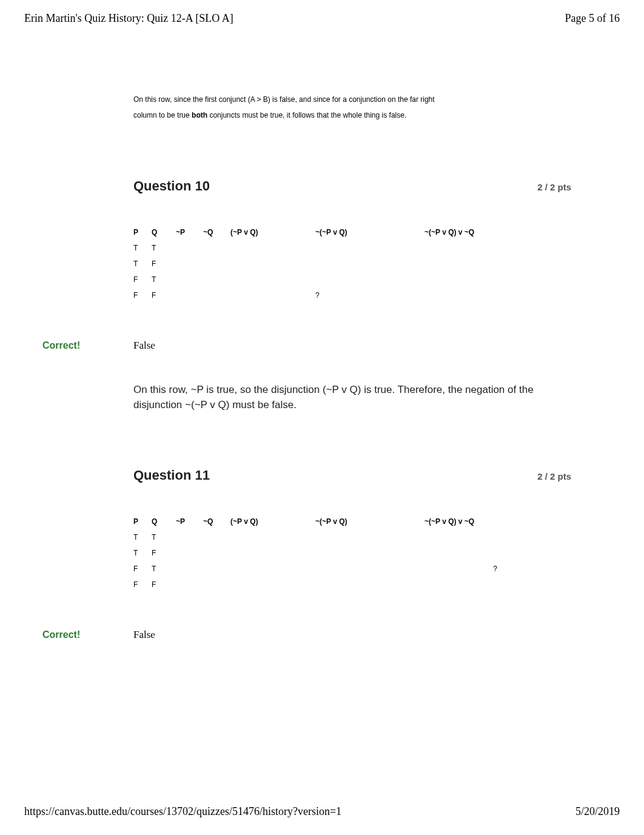 The width and height of the screenshot is (644, 835). I want to click on table-row: F F ?, so click(327, 295).